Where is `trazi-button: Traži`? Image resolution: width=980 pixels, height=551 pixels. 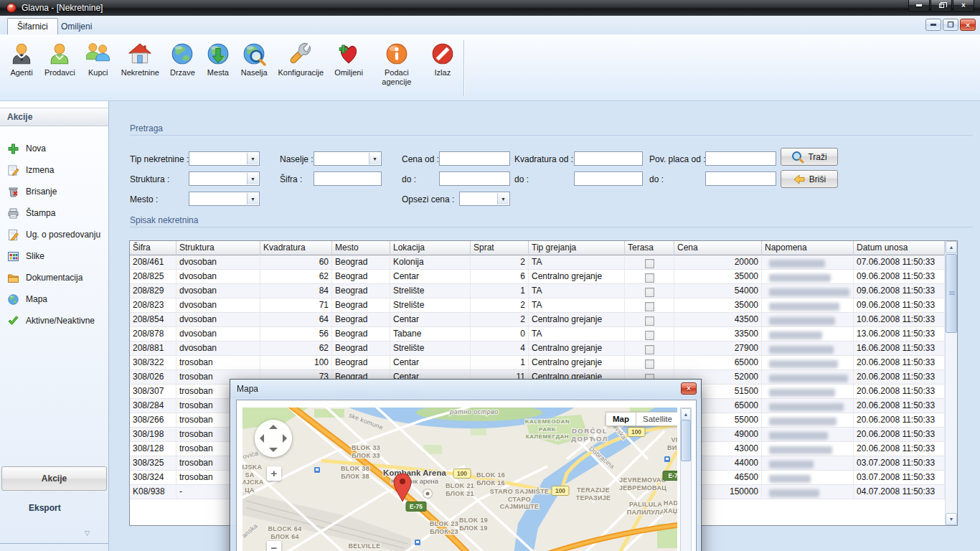
trazi-button: Traži is located at coordinates (809, 156).